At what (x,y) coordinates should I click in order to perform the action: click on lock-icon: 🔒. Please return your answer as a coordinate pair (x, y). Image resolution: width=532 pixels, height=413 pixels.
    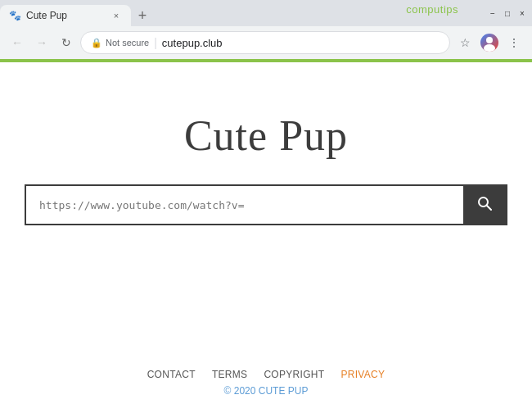
    Looking at the image, I should click on (97, 43).